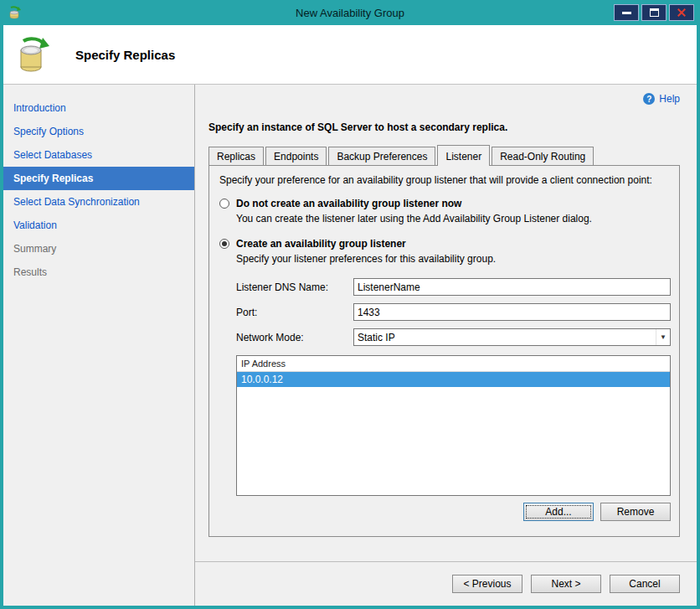 The image size is (700, 609). Describe the element at coordinates (454, 426) in the screenshot. I see `ip-address-list: IP Address 10.0.0.12` at that location.